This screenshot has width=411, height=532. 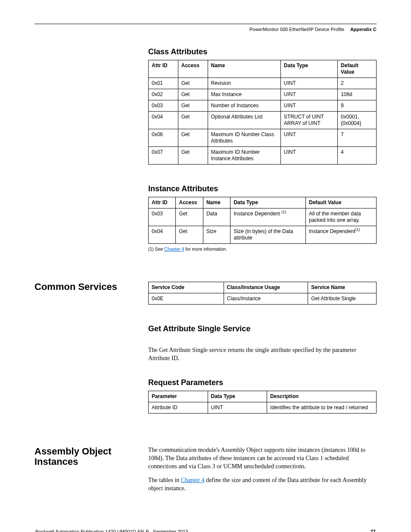 I want to click on assembly-object-instances-section: Assembly Object Instances The communicat…, so click(x=206, y=473).